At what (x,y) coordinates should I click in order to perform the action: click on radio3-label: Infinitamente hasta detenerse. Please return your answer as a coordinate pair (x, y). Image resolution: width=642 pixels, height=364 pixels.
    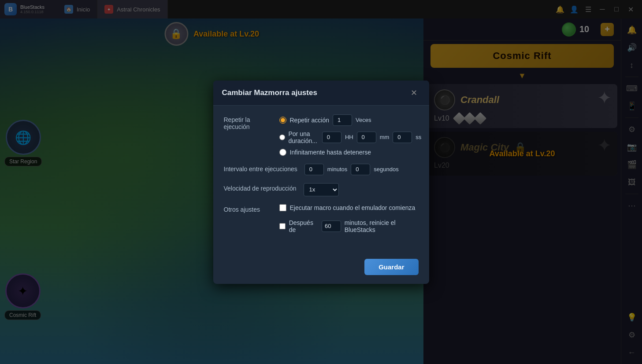
    Looking at the image, I should click on (330, 152).